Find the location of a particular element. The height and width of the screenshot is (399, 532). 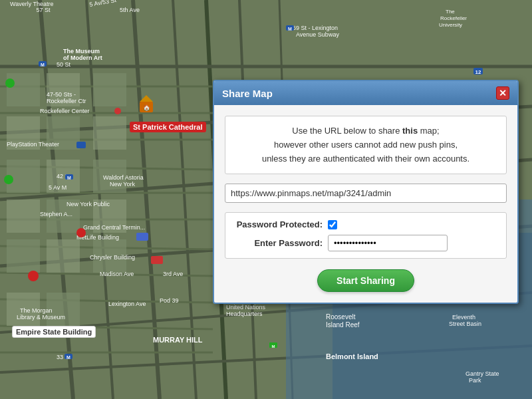

password-protected-label: Password Protected: is located at coordinates (279, 225).